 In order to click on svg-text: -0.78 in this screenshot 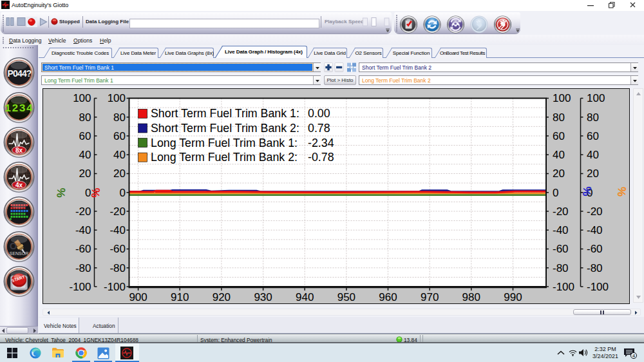, I will do `click(321, 157)`.